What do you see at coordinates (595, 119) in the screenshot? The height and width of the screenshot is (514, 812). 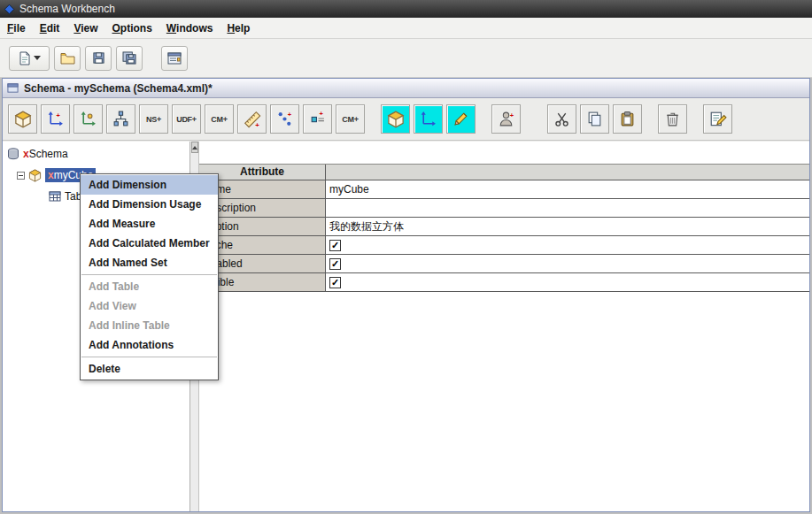 I see `copy-button` at bounding box center [595, 119].